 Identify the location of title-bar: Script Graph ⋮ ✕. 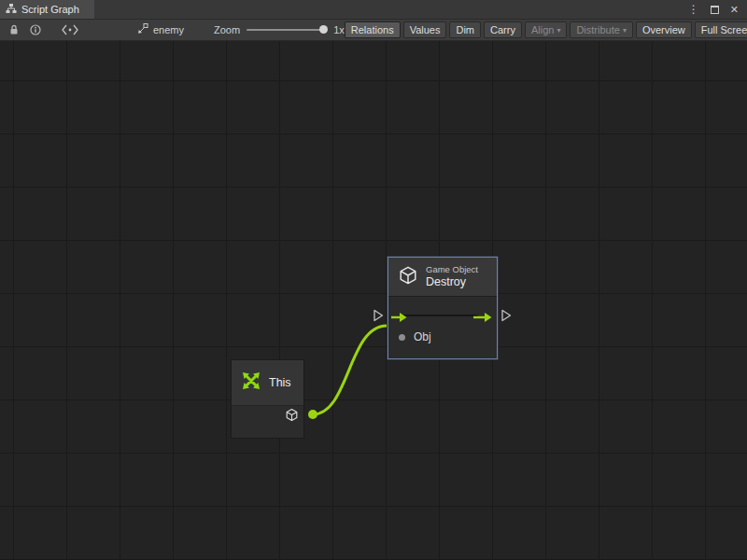
(374, 9).